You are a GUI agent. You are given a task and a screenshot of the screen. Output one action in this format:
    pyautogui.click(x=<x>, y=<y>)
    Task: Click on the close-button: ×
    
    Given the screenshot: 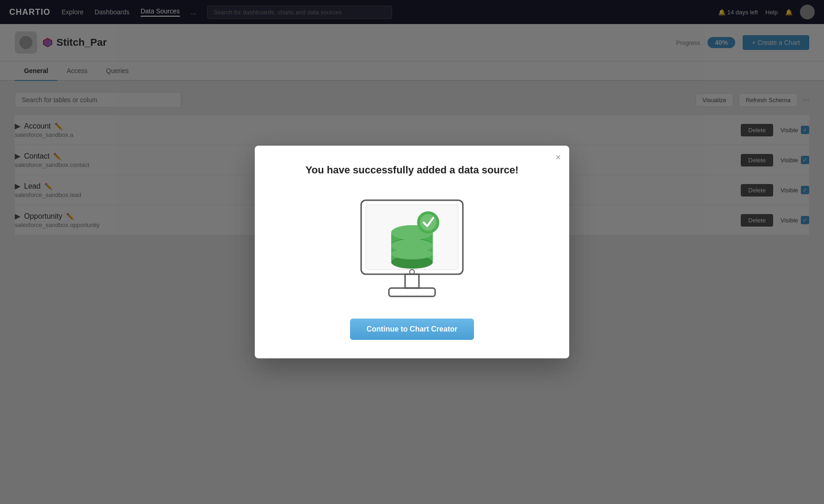 What is the action you would take?
    pyautogui.click(x=558, y=157)
    